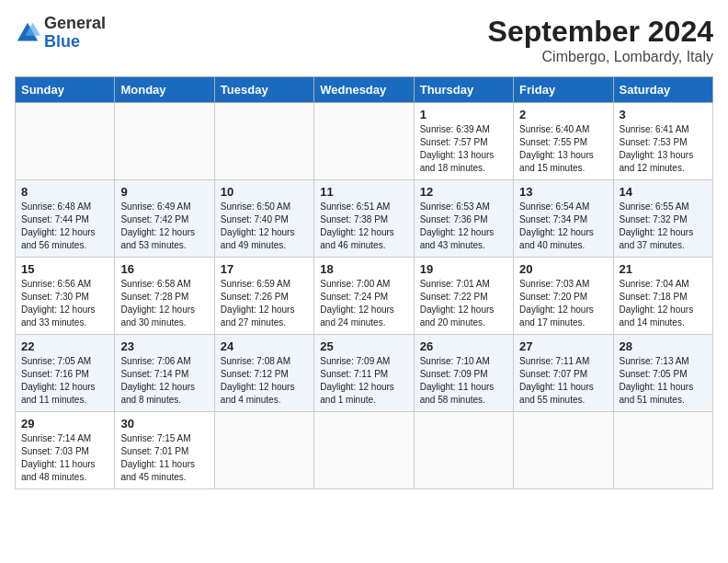 This screenshot has width=728, height=563. I want to click on day-info: Sunrise: 6:49 AMSunset: 7:42 PMDaylight:…, so click(158, 226).